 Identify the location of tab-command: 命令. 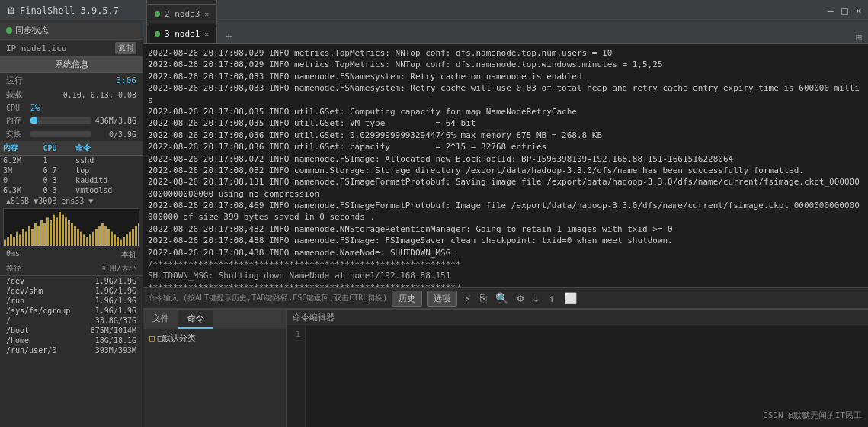
(196, 319).